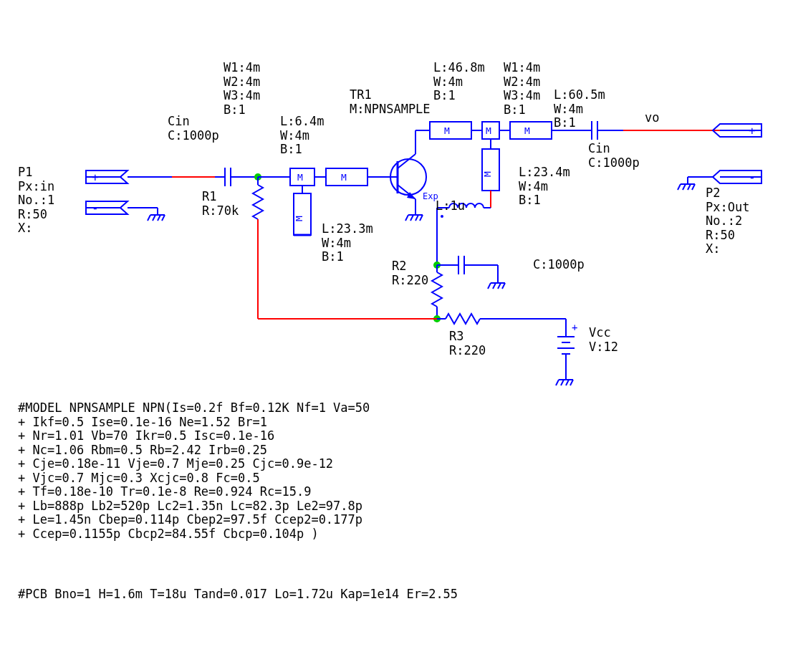 This screenshot has height=672, width=788. I want to click on port-p1-plus: +, so click(107, 178).